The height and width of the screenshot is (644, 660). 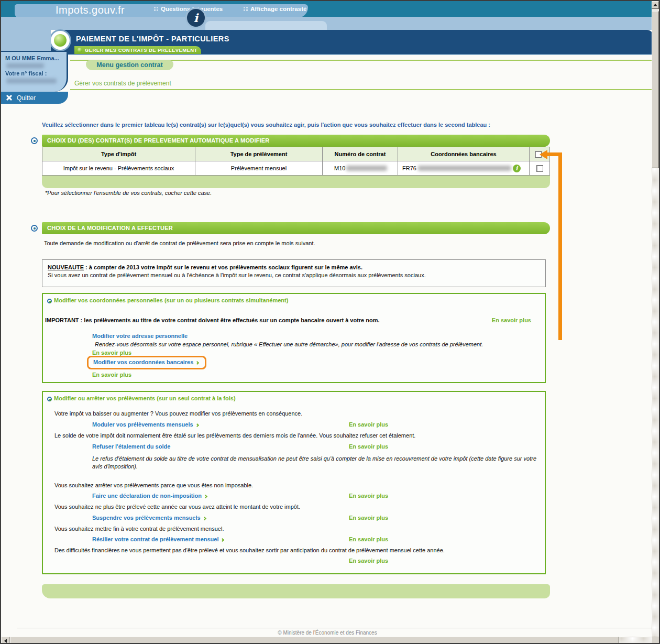 I want to click on footer-divider, so click(x=335, y=628).